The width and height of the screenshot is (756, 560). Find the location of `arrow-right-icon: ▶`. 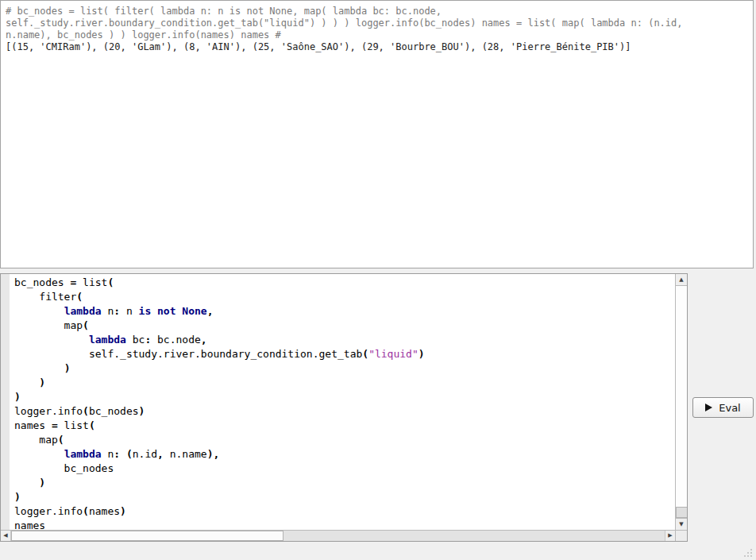

arrow-right-icon: ▶ is located at coordinates (670, 535).